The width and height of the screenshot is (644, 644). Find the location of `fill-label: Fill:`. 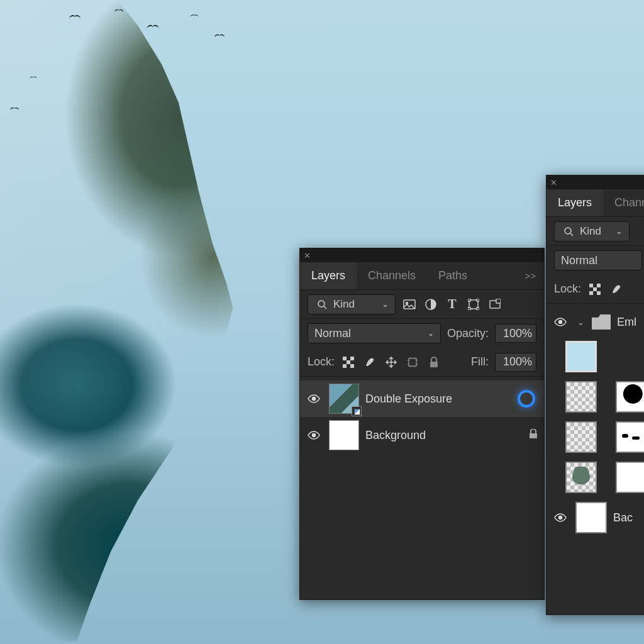

fill-label: Fill: is located at coordinates (480, 362).